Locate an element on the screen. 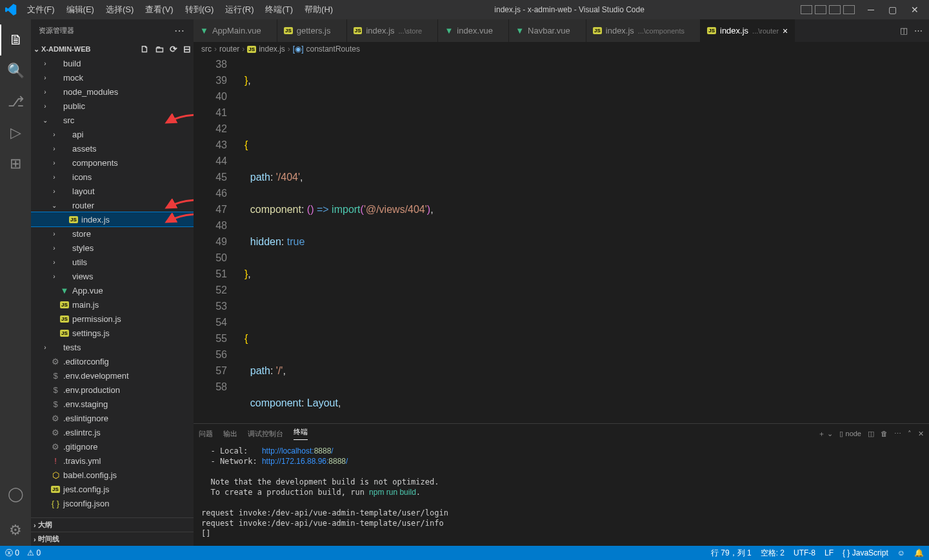 Image resolution: width=929 pixels, height=560 pixels. tree-item-permission-js: JSpermission.js is located at coordinates (112, 319).